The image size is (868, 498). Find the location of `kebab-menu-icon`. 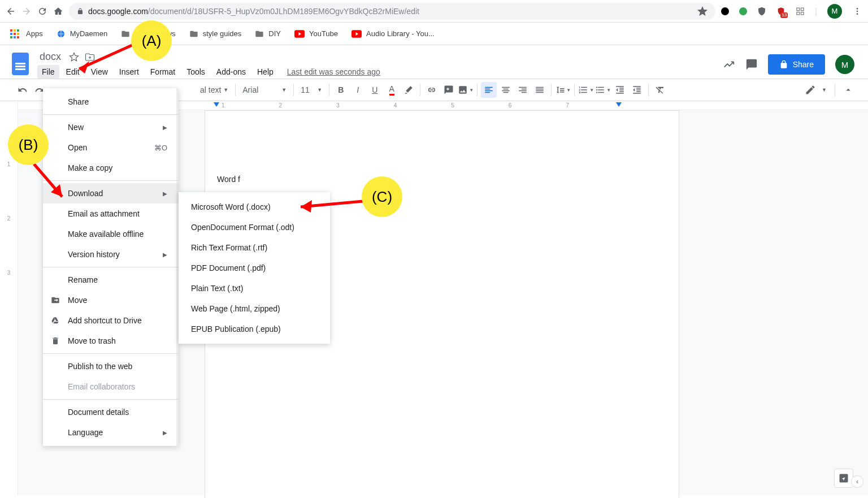

kebab-menu-icon is located at coordinates (857, 11).